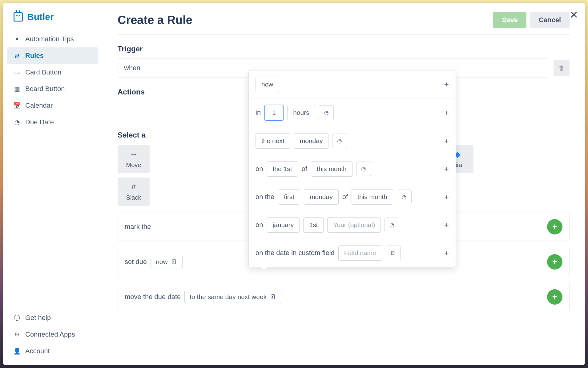 Image resolution: width=588 pixels, height=368 pixels. What do you see at coordinates (34, 56) in the screenshot?
I see `sidebar-item-label: Rules` at bounding box center [34, 56].